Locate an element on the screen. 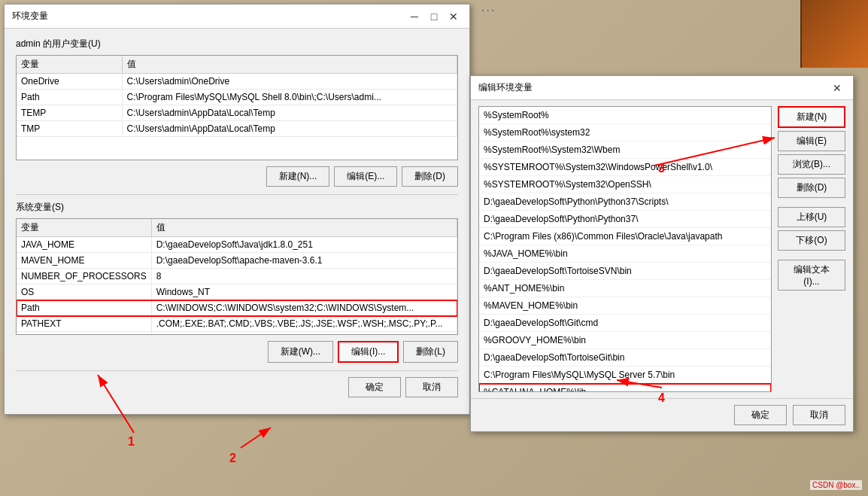 This screenshot has width=868, height=496. var-name: PATHEXT is located at coordinates (84, 324).